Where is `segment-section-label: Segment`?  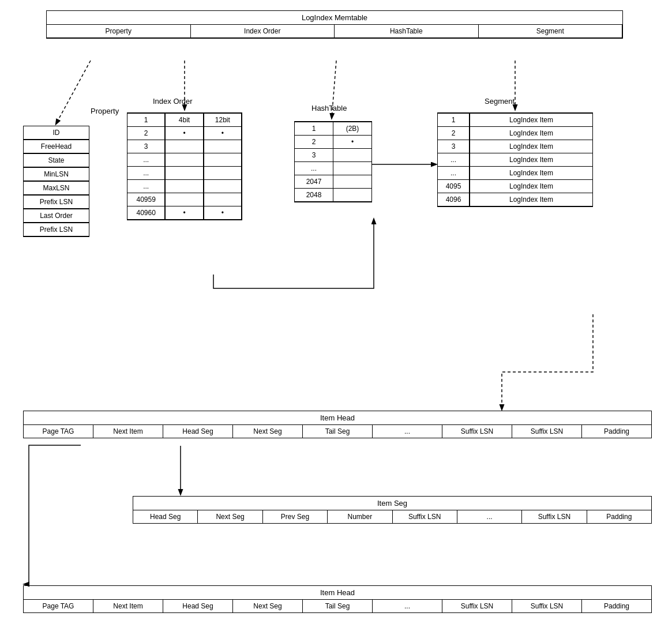
segment-section-label: Segment is located at coordinates (500, 102).